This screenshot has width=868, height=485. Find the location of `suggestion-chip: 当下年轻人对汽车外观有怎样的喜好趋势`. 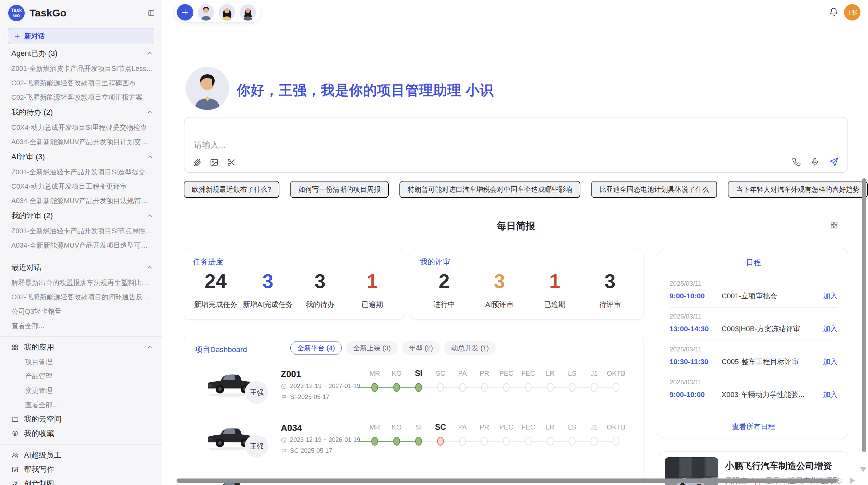

suggestion-chip: 当下年轻人对汽车外观有怎样的喜好趋势 is located at coordinates (798, 189).